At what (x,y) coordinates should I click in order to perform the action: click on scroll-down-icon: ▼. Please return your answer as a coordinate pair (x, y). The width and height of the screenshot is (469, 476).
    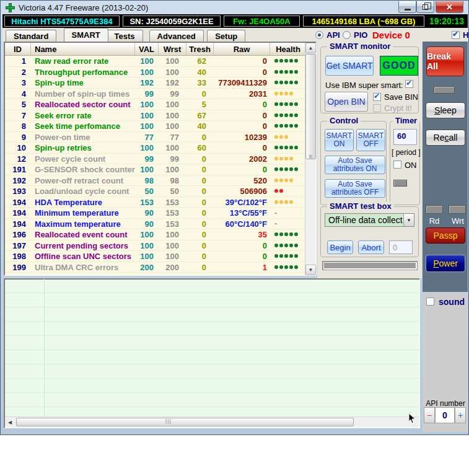
    Looking at the image, I should click on (311, 270).